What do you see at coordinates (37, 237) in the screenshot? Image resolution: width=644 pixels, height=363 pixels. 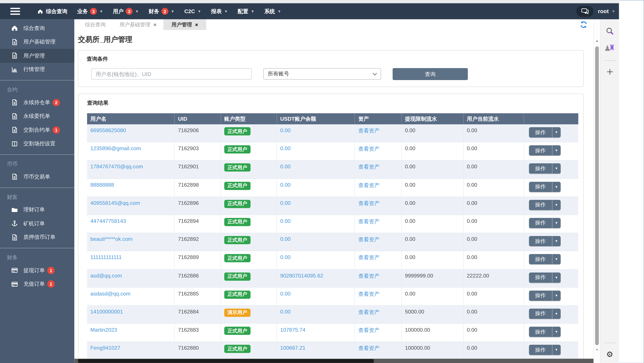 I see `sidebar-item: 质押借币订单` at bounding box center [37, 237].